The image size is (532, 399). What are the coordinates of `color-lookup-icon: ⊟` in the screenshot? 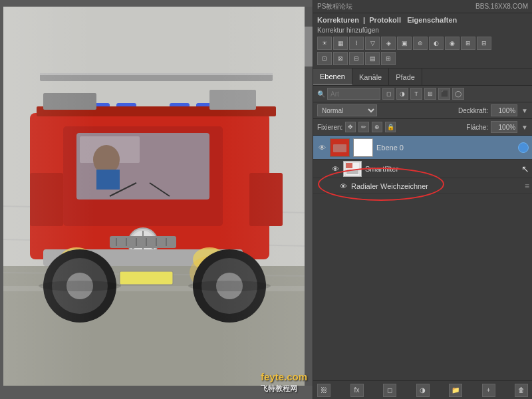 It's located at (484, 43).